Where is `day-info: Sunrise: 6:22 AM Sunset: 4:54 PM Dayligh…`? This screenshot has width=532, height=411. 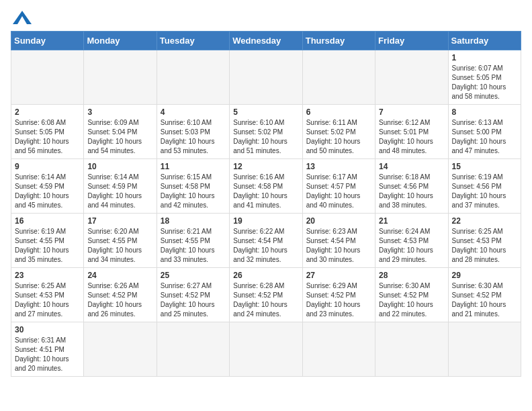
day-info: Sunrise: 6:22 AM Sunset: 4:54 PM Dayligh… is located at coordinates (266, 246).